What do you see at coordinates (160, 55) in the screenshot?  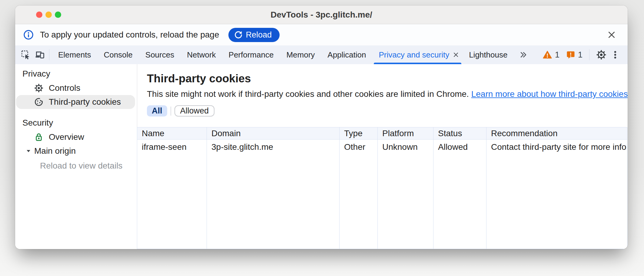 I see `tab-sources: Sources` at bounding box center [160, 55].